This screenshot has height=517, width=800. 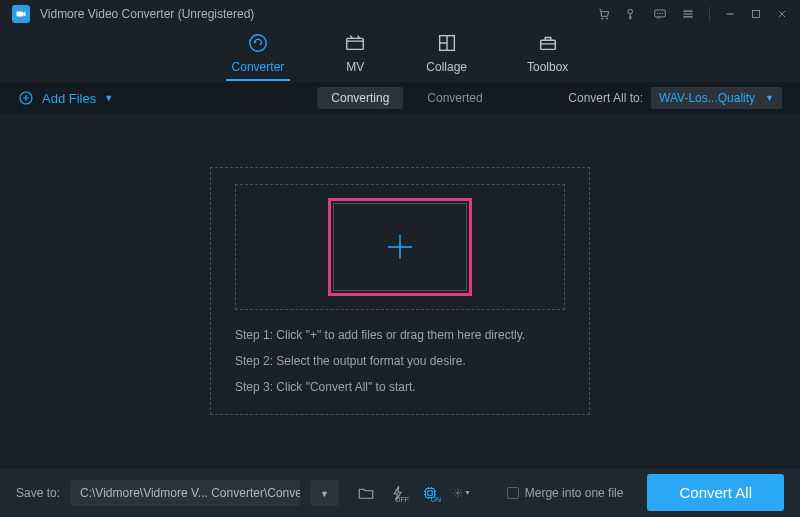 I want to click on hw-accel-off-button: OFF, so click(x=398, y=493).